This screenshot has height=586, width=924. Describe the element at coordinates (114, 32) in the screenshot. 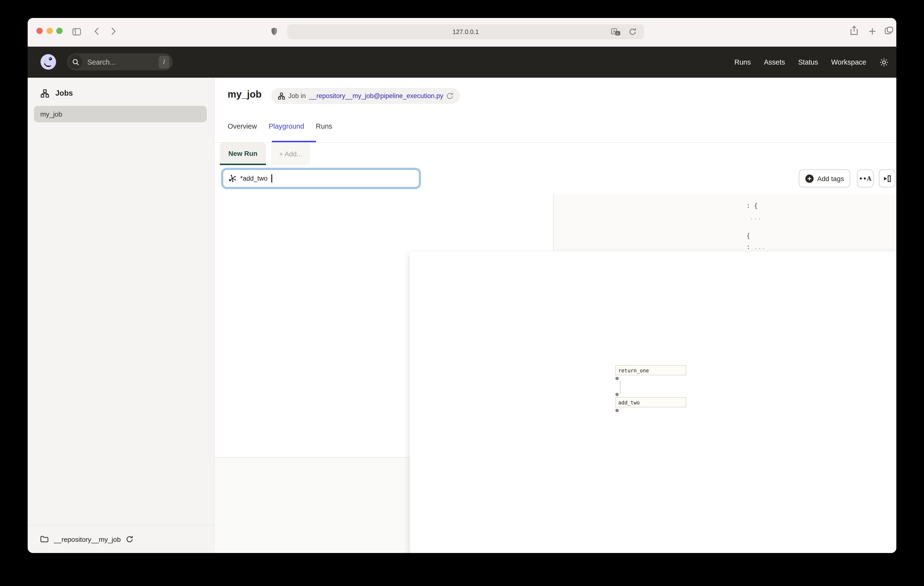

I see `forward-icon` at that location.